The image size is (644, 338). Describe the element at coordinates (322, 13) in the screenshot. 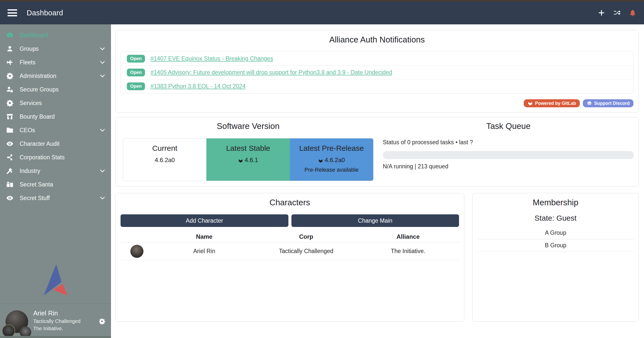

I see `navbar: Dashboard` at that location.